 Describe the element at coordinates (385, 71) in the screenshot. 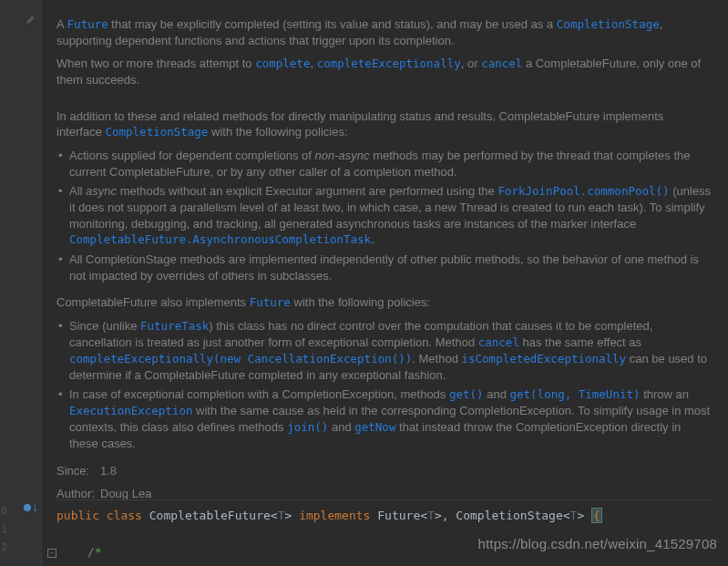

I see `doc-paragraph: When two or more threads attempt to comp…` at that location.